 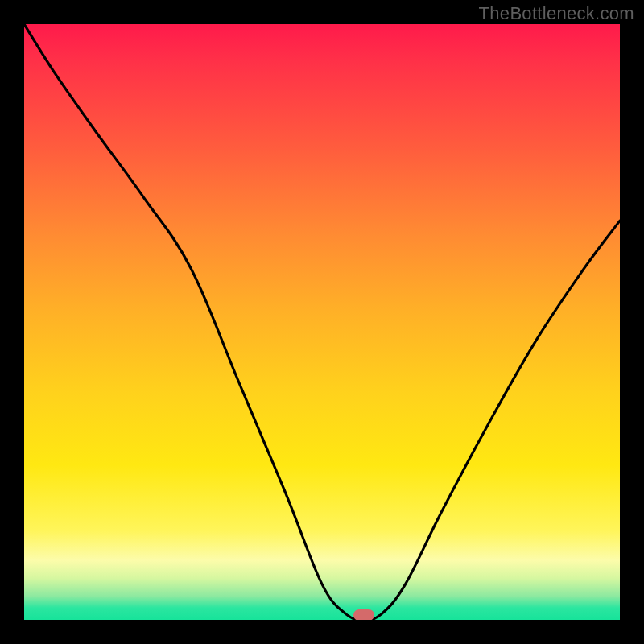 What do you see at coordinates (557, 14) in the screenshot?
I see `watermark-text: TheBottleneck.com` at bounding box center [557, 14].